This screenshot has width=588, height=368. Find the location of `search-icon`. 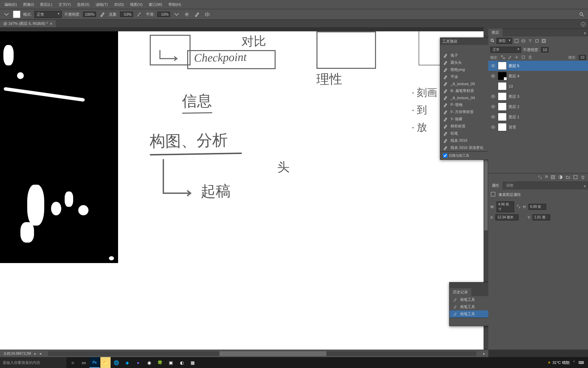

search-icon is located at coordinates (582, 14).